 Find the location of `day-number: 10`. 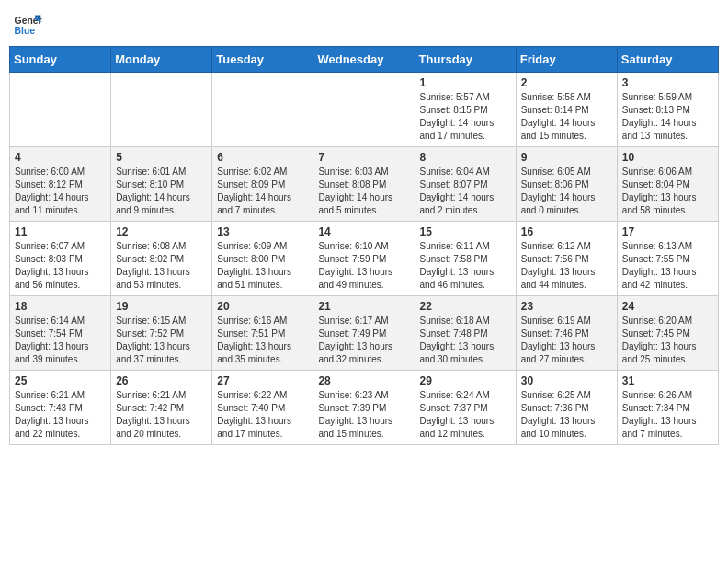

day-number: 10 is located at coordinates (667, 157).